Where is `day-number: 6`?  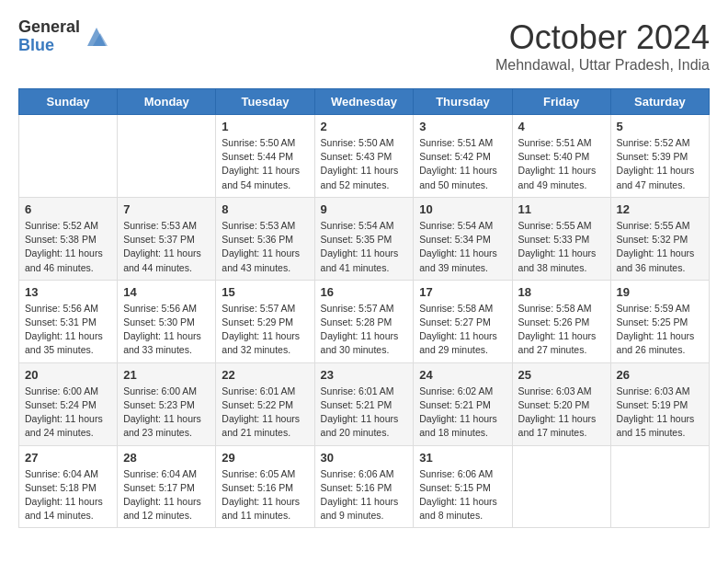
day-number: 6 is located at coordinates (68, 210).